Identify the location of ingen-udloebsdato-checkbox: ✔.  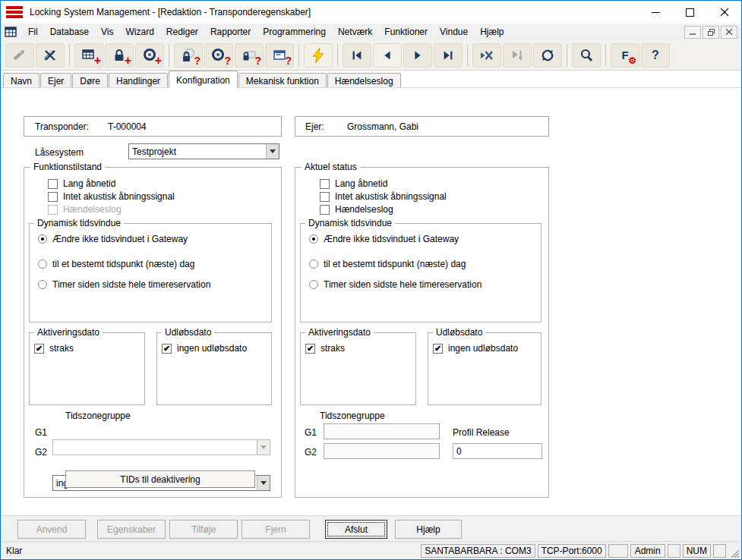
(167, 349).